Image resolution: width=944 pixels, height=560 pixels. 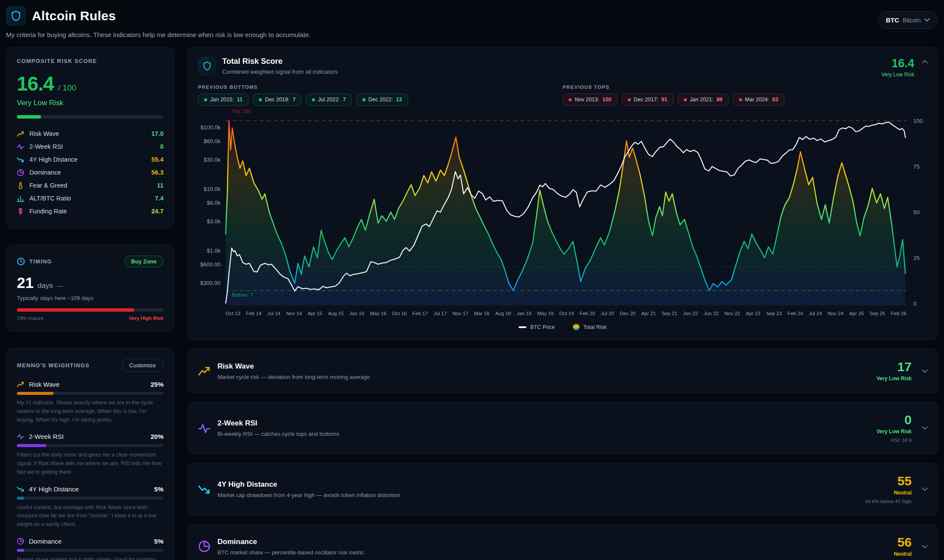 What do you see at coordinates (648, 100) in the screenshot?
I see `top-badge: Dec 2017:91` at bounding box center [648, 100].